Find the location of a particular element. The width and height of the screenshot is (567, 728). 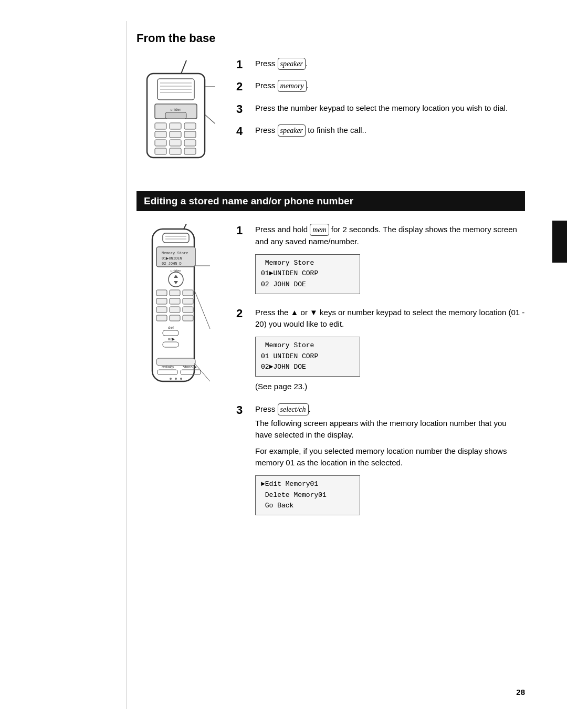

svg-text: del is located at coordinates (171, 328).